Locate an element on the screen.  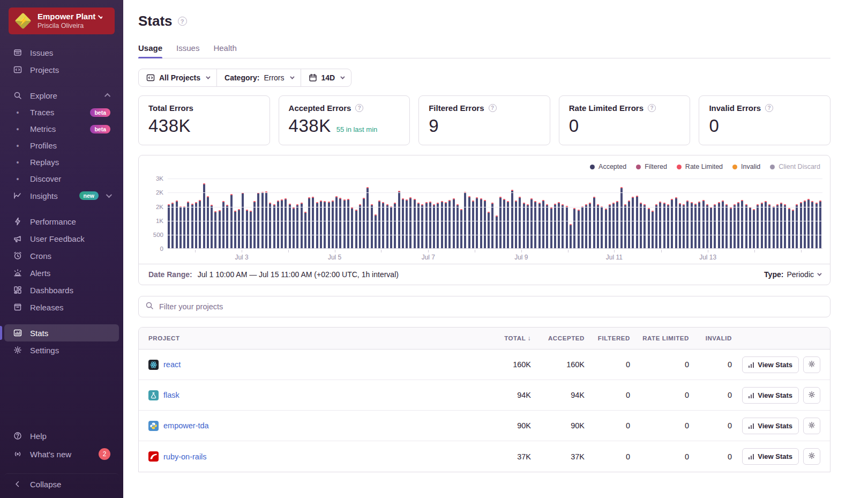
legend-item-client-discard: Client Discard is located at coordinates (795, 167).